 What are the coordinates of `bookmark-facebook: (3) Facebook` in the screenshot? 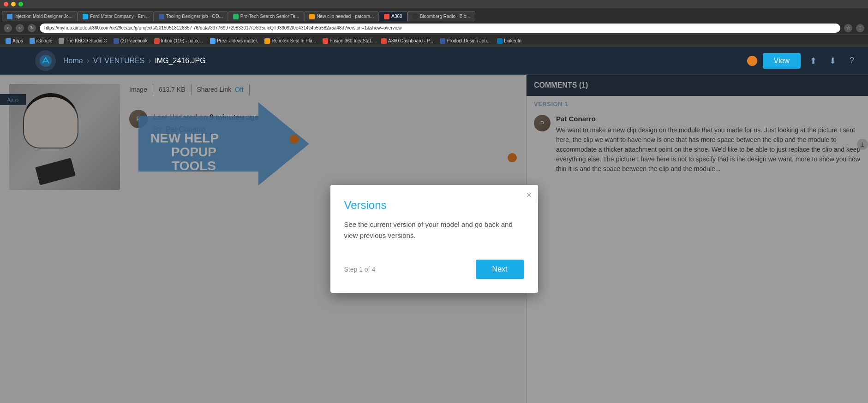 It's located at (131, 41).